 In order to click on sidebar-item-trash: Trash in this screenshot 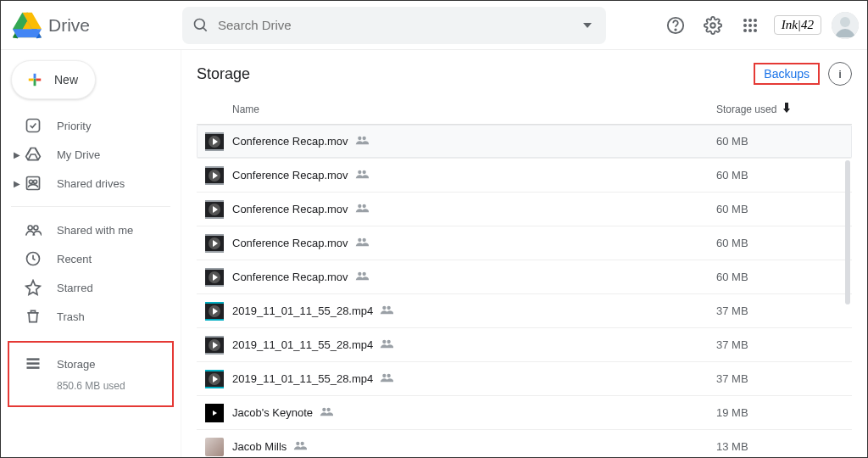, I will do `click(91, 316)`.